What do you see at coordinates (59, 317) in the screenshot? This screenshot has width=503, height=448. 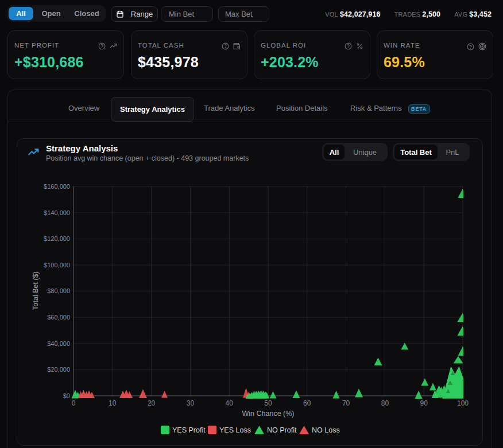 I see `svg-text: $60,000` at bounding box center [59, 317].